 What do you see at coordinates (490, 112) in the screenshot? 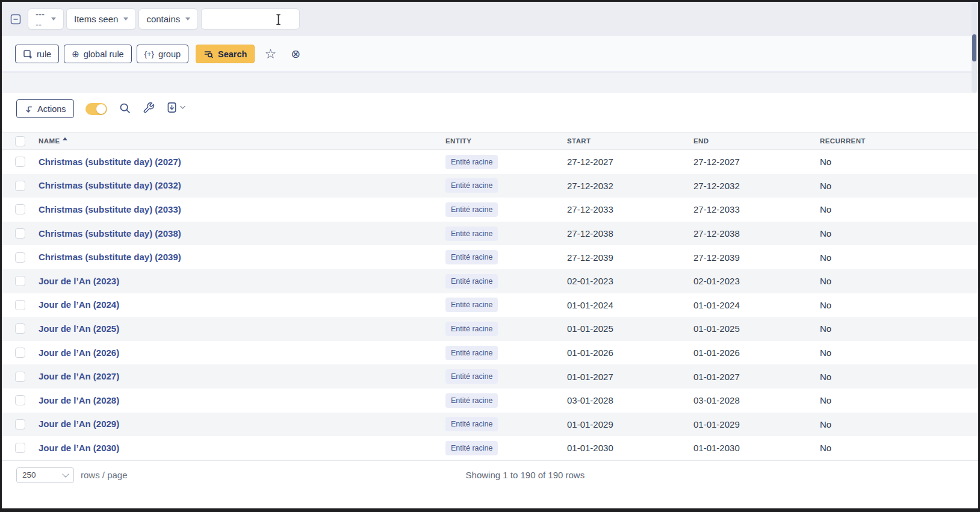
I see `table-toolbar: Actions` at bounding box center [490, 112].